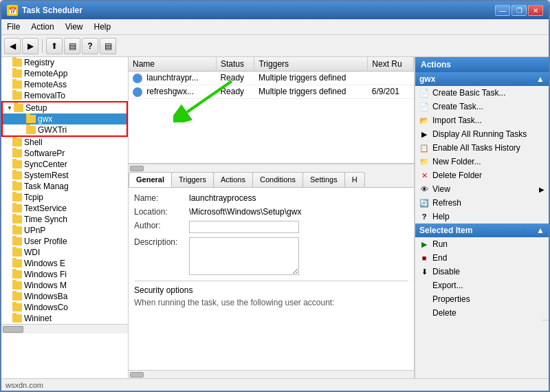 The width and height of the screenshot is (550, 392). Describe the element at coordinates (271, 212) in the screenshot. I see `detail-location-row: Location: \Microsoft\Windows\Setup\gwx` at that location.